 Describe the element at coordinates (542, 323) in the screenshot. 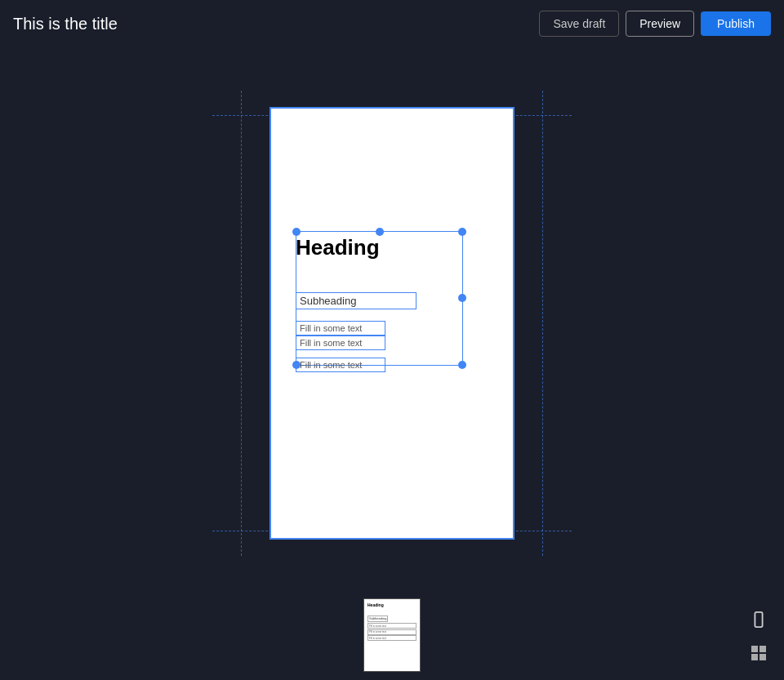

I see `guide-line-right` at that location.